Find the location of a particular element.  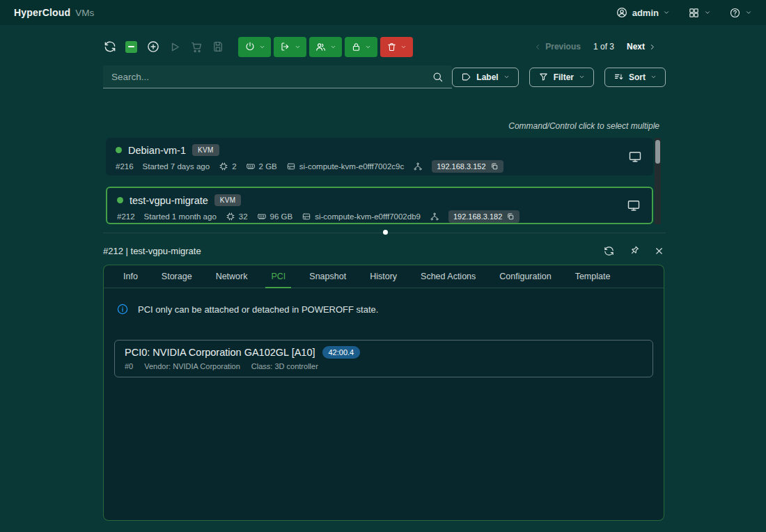

tab-info: Info is located at coordinates (131, 276).